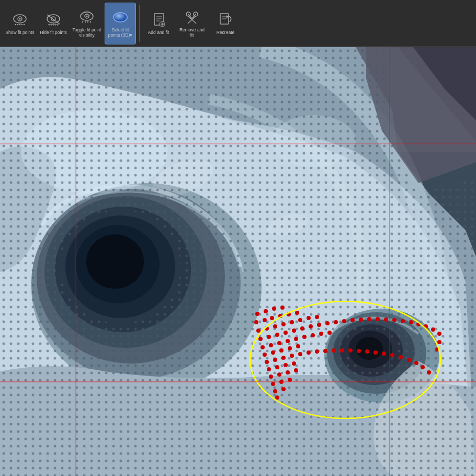 Image resolution: width=476 pixels, height=476 pixels. Describe the element at coordinates (20, 24) in the screenshot. I see `show-fit-points-button: Show fit points` at that location.